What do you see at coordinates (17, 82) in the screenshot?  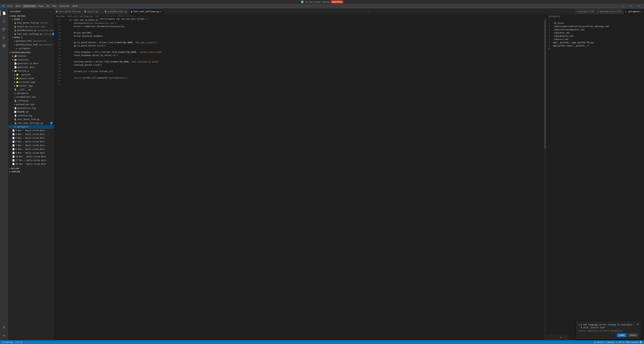 I see `folder-name: 📁` at bounding box center [17, 82].